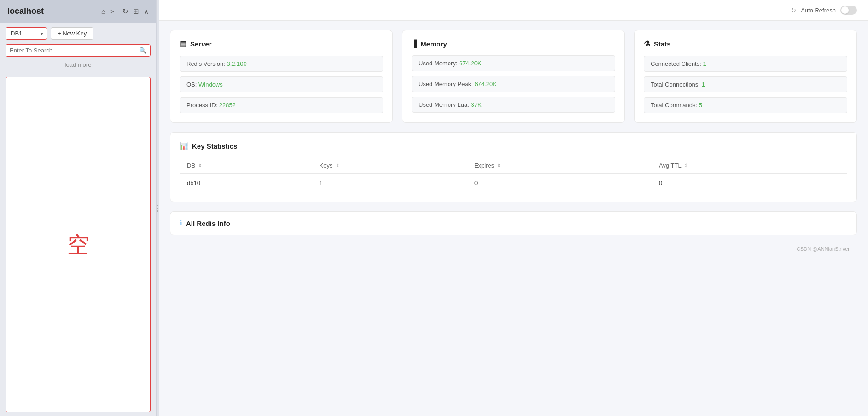 This screenshot has height=416, width=868. What do you see at coordinates (746, 105) in the screenshot?
I see `total-commands-row: Total Commands: 5` at bounding box center [746, 105].